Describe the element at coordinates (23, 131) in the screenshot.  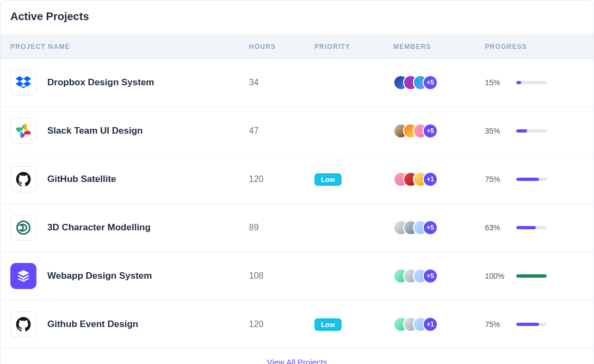
I see `slack-icon` at that location.